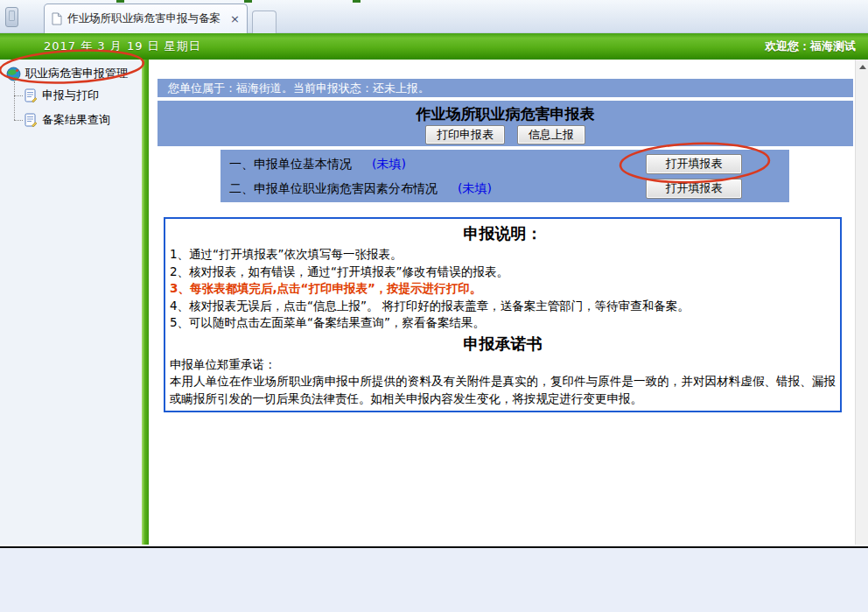 This screenshot has width=868, height=612. Describe the element at coordinates (78, 120) in the screenshot. I see `sidebar-item-record-query: 备案结果查询` at that location.